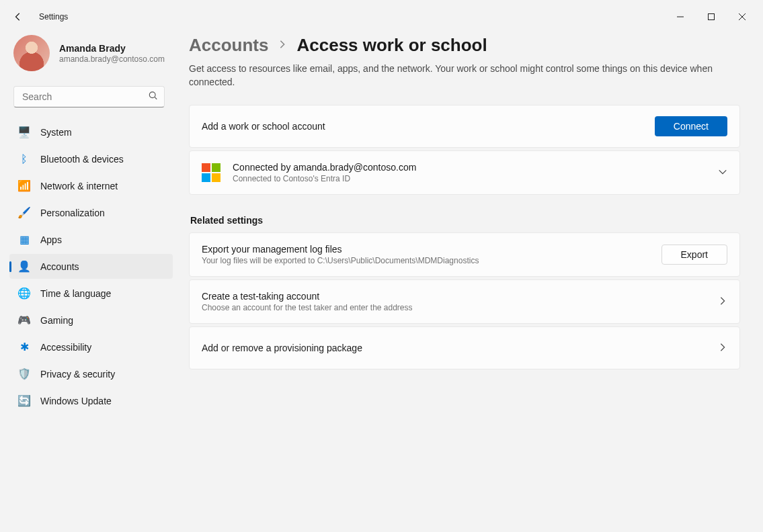 This screenshot has width=763, height=532. Describe the element at coordinates (742, 17) in the screenshot. I see `close-button` at that location.